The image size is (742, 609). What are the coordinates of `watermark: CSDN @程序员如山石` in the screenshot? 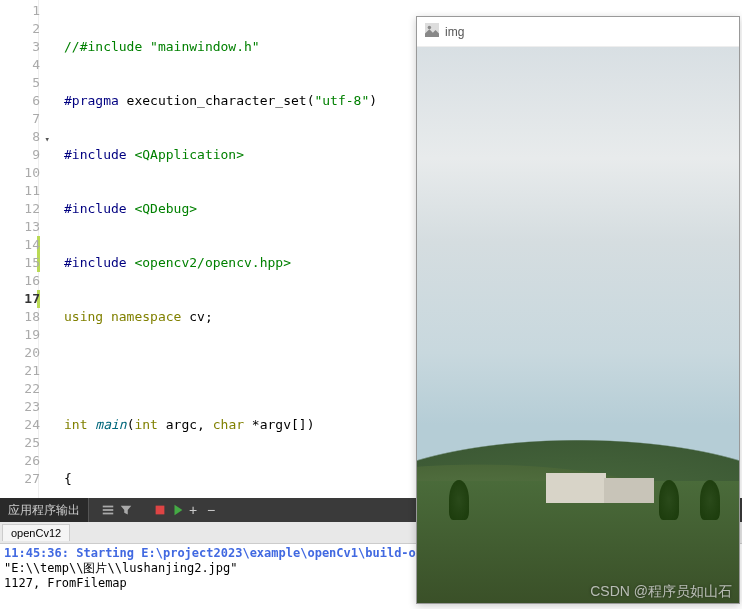 It's located at (661, 592).